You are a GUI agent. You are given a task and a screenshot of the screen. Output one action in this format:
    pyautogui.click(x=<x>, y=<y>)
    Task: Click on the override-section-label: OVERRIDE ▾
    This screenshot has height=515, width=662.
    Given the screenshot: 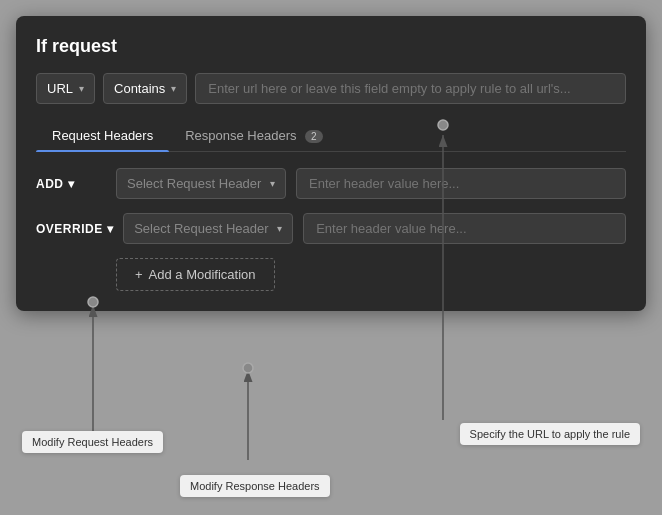 What is the action you would take?
    pyautogui.click(x=74, y=229)
    